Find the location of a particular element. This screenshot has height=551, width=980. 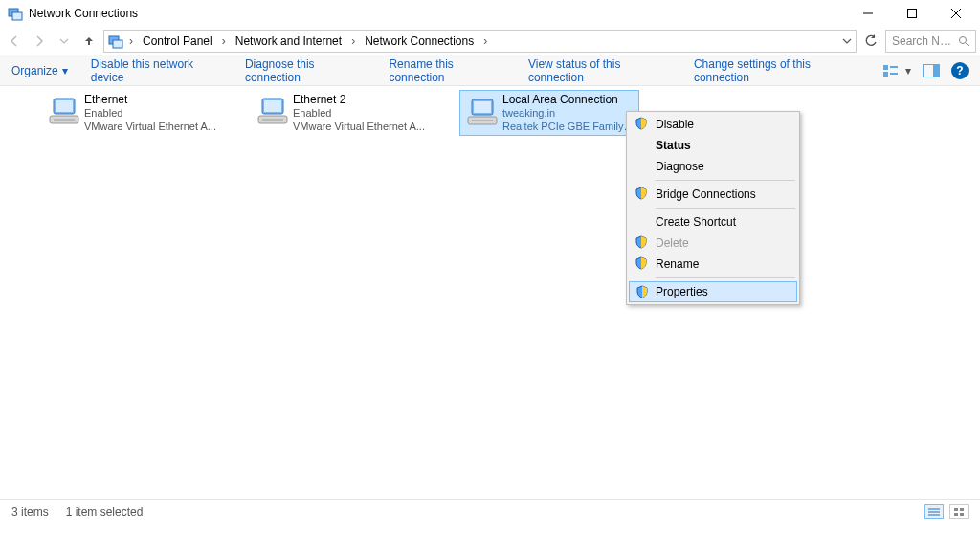

context-menu-item: Diagnose is located at coordinates (713, 166).